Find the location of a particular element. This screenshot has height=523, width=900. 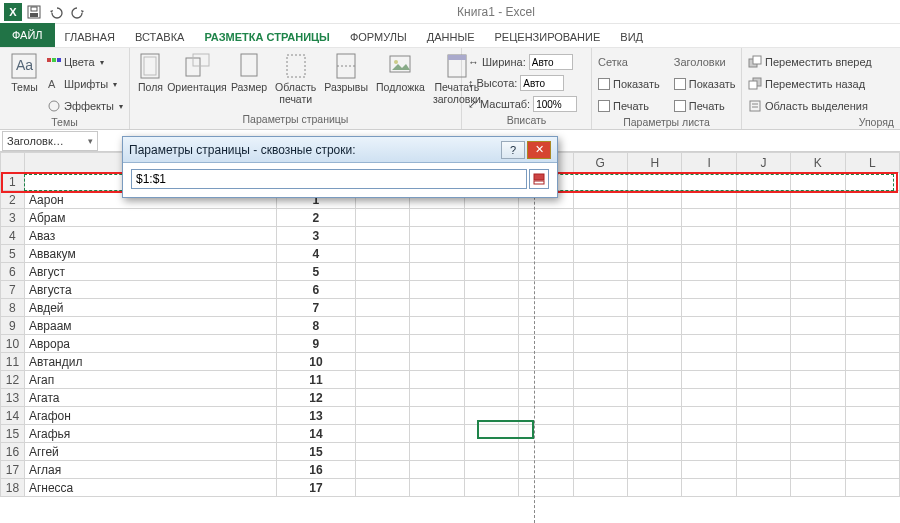

row-header: 18 is located at coordinates (13, 488).